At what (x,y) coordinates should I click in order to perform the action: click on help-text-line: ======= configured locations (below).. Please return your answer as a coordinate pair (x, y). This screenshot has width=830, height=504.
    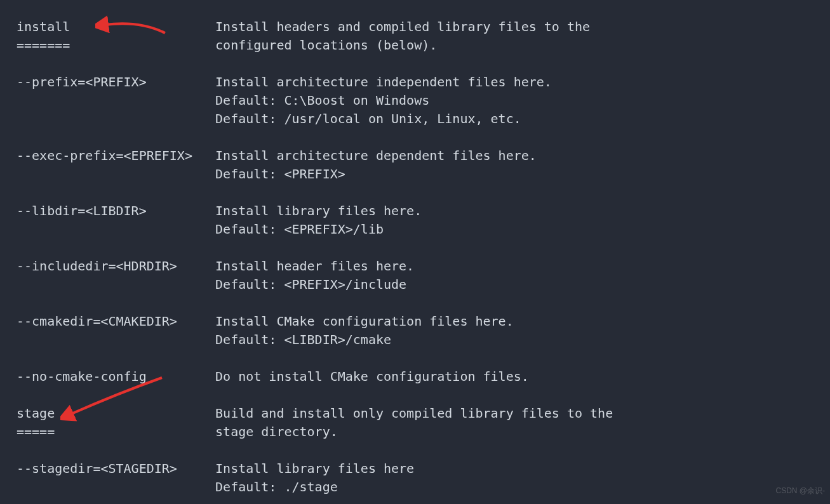
    Looking at the image, I should click on (415, 46).